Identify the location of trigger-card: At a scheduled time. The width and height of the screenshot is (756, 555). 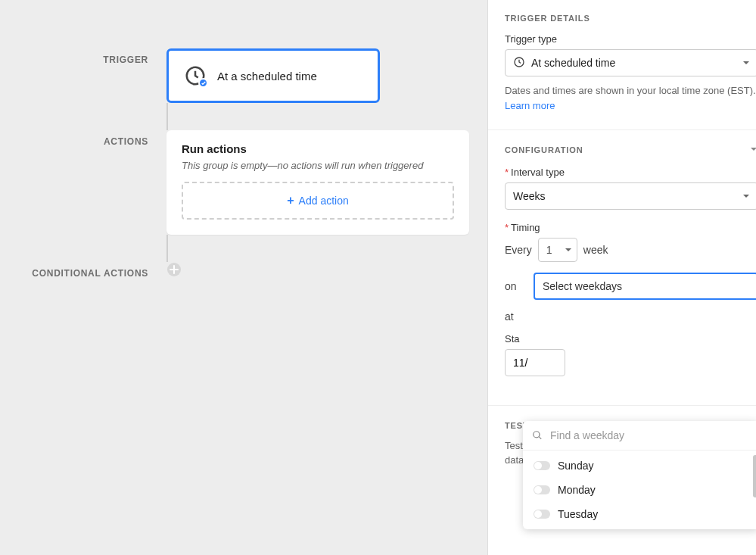
(273, 76).